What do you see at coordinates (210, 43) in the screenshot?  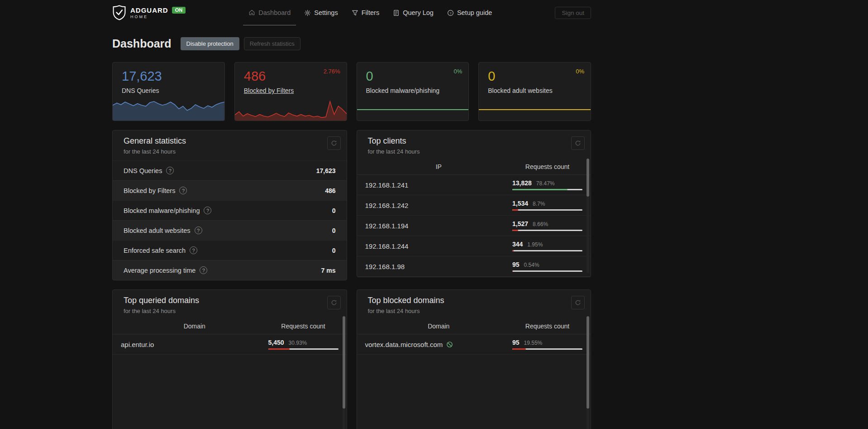 I see `disable-protection-button: Disable protection` at bounding box center [210, 43].